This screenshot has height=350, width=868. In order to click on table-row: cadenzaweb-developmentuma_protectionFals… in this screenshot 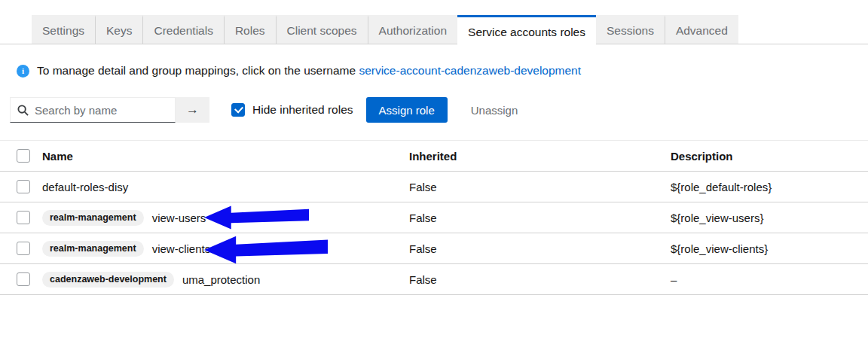, I will do `click(434, 280)`.